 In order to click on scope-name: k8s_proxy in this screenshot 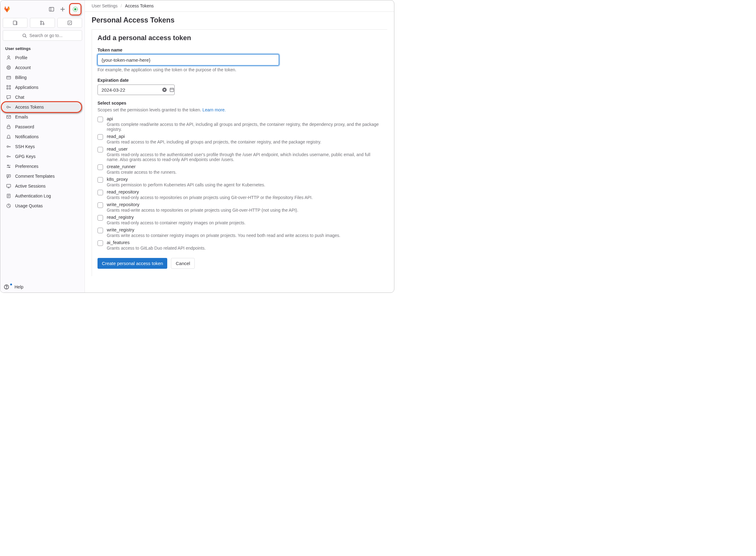, I will do `click(244, 179)`.